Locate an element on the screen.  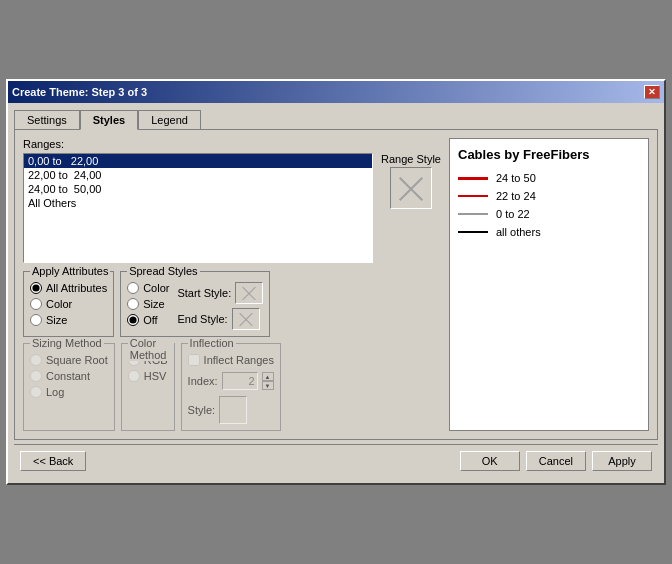
inflection-label: Inflection is located at coordinates (212, 343).